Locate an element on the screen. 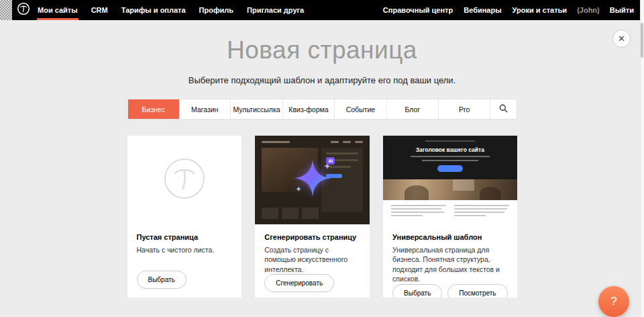 The width and height of the screenshot is (644, 317). user-name: (John) is located at coordinates (588, 10).